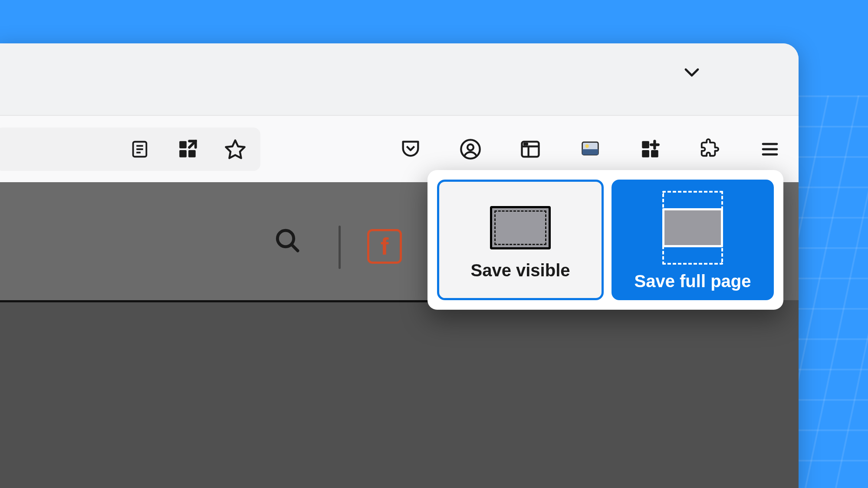 The height and width of the screenshot is (488, 868). Describe the element at coordinates (520, 240) in the screenshot. I see `save-visible-button: Save visible` at that location.